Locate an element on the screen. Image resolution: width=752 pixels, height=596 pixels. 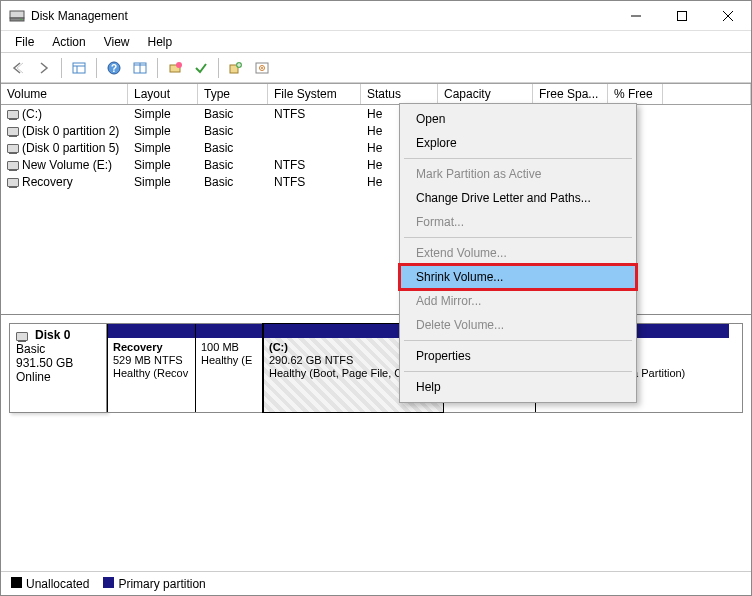
menu-view: View is located at coordinates (117, 42).